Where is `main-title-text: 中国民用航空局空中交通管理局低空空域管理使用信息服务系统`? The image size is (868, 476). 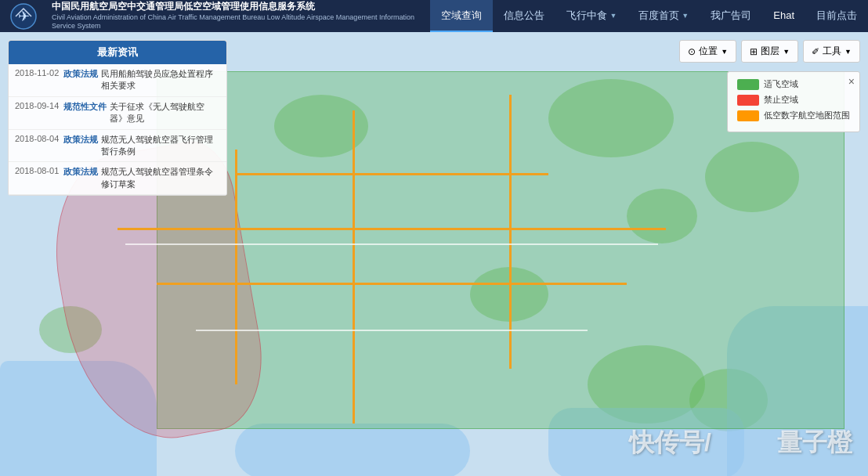
main-title-text: 中国民用航空局空中交通管理局低空空域管理使用信息服务系统 is located at coordinates (238, 7).